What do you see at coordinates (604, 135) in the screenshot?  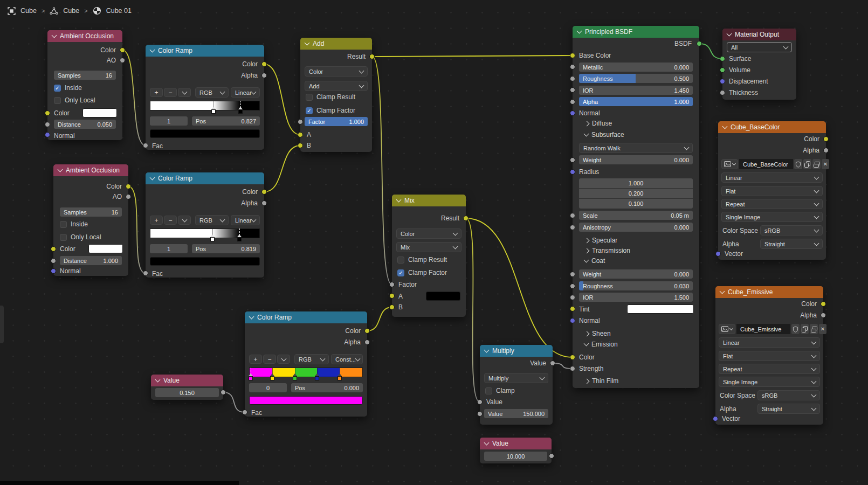 I see `panel-subsurface: Subsurface` at bounding box center [604, 135].